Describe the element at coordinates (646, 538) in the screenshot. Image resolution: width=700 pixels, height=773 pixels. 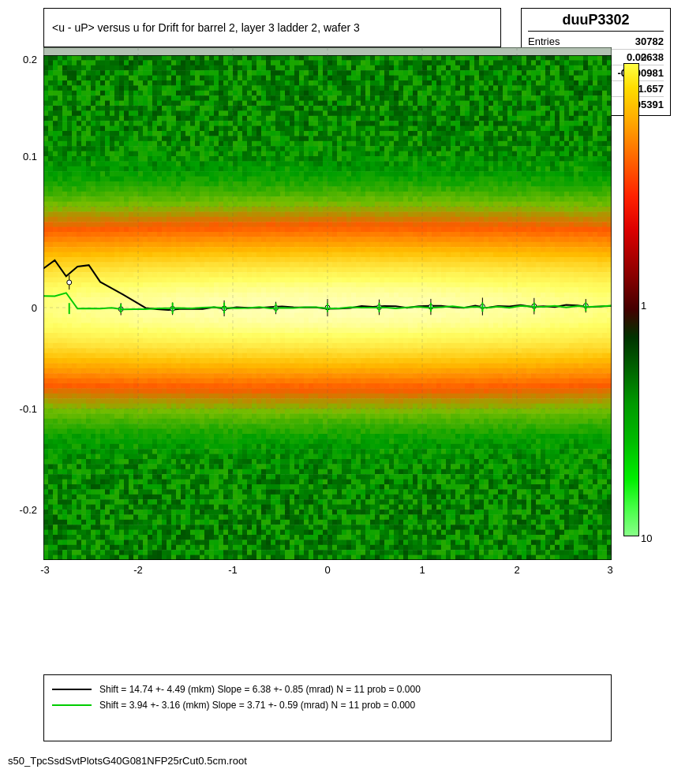
I see `color-bar-label-10: 10` at that location.